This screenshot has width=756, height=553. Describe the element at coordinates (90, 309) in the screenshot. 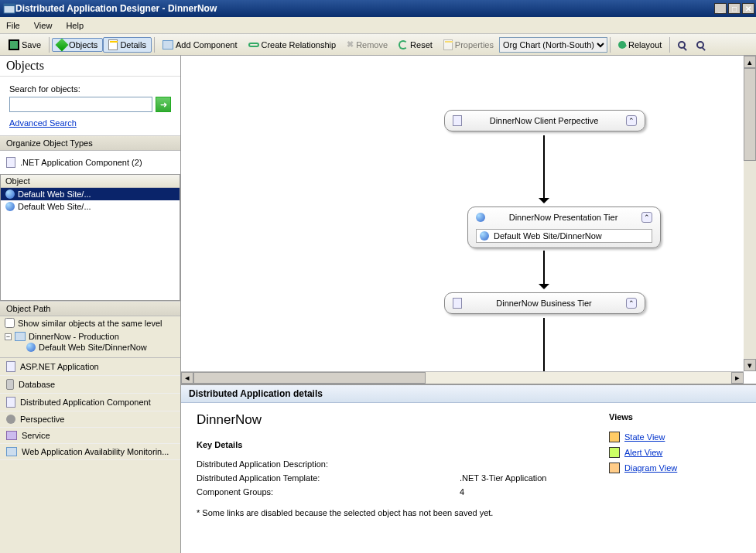

I see `object-path-header: Object Path` at that location.